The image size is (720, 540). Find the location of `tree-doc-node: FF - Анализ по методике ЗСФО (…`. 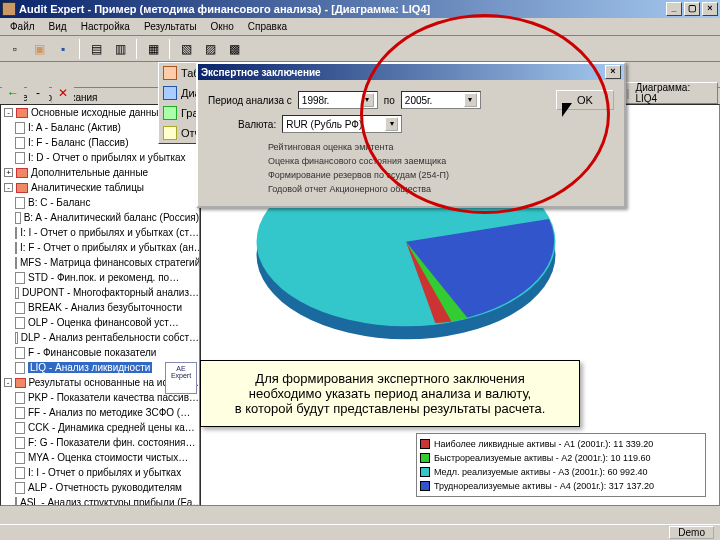

tree-doc-node: FF - Анализ по методике ЗСФО (… is located at coordinates (100, 412).